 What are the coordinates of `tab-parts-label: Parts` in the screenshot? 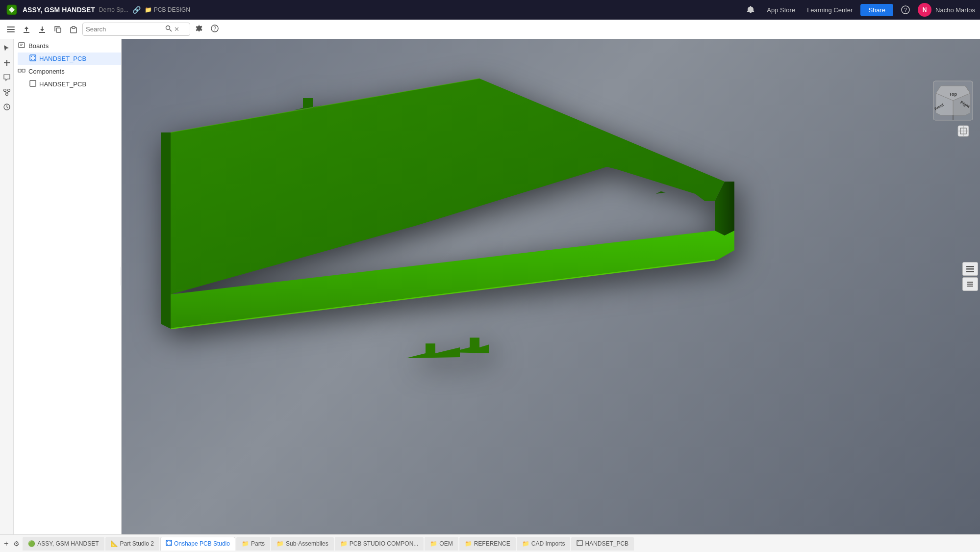 It's located at (258, 544).